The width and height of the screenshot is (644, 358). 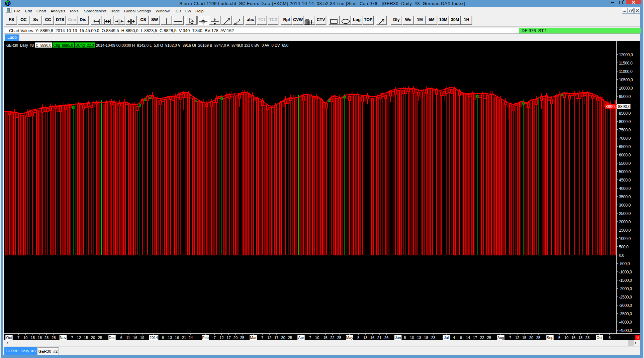 What do you see at coordinates (192, 45) in the screenshot?
I see `svg-text:2014-10-09 00:00:00 H=9142,0 L: 2014-10-09 00:00:00 H=9142,0 L=5,0 O=910…` at bounding box center [192, 45].